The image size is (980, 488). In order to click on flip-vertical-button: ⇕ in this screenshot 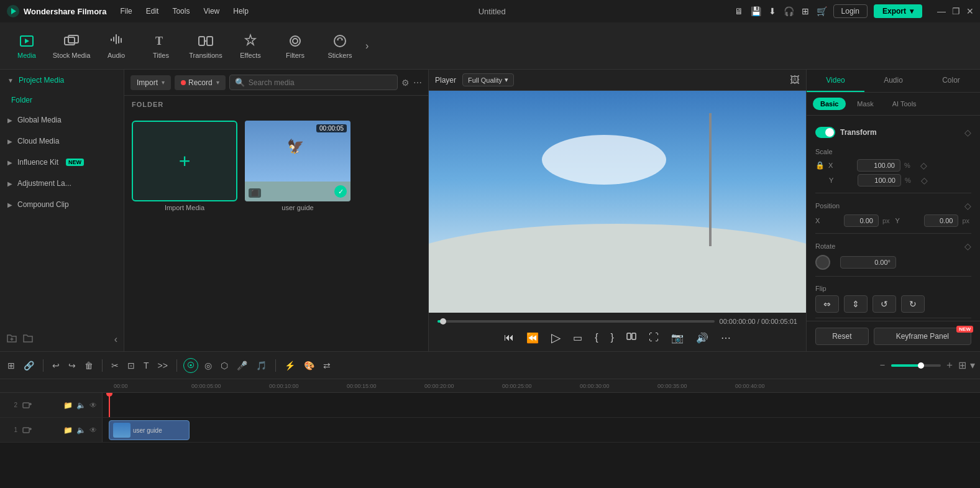, I will do `click(856, 304)`.